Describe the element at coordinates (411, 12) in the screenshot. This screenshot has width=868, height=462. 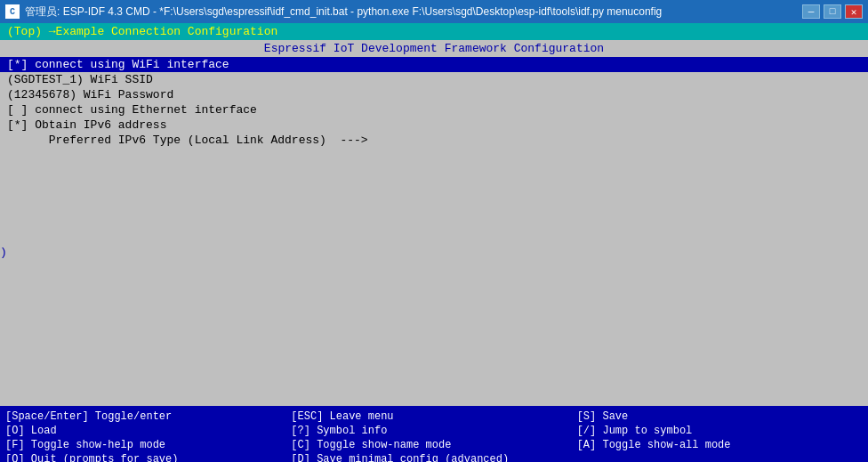
I see `title-bar-text: 管理员: ESP-IDF 4.3 CMD - *F:\Users\sgd\esp…` at that location.